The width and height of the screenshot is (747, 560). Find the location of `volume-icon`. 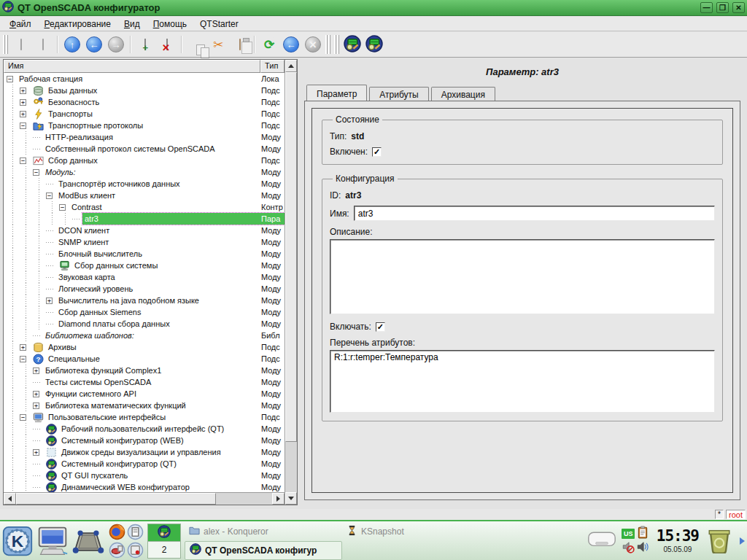

volume-icon is located at coordinates (643, 548).